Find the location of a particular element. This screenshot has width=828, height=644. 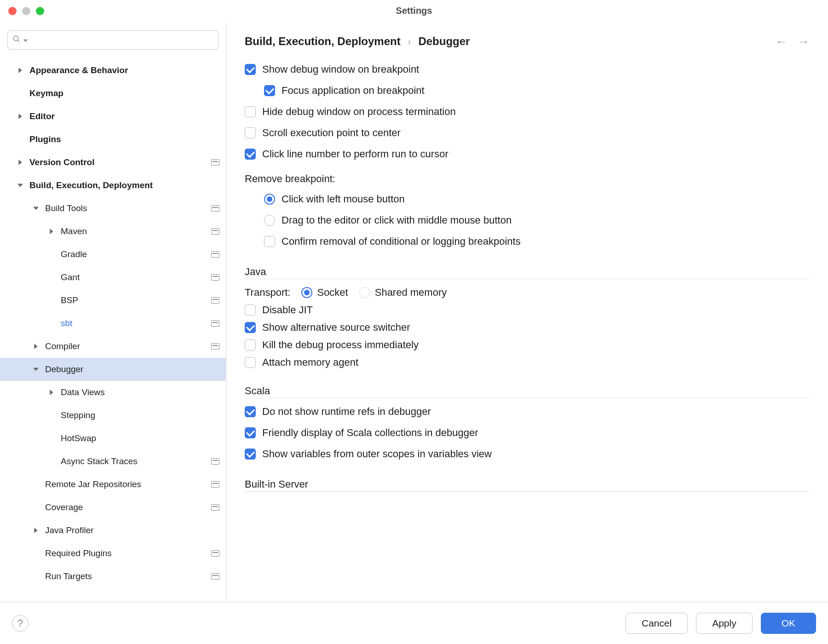

sidebar-item-label: sbt is located at coordinates (136, 323).